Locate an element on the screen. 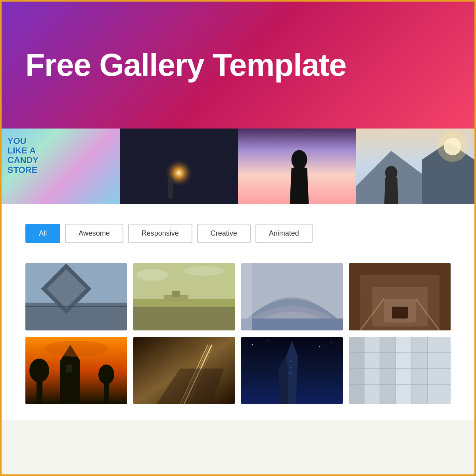  filter-section: All Awesome Responsive Creative Animated is located at coordinates (238, 229).